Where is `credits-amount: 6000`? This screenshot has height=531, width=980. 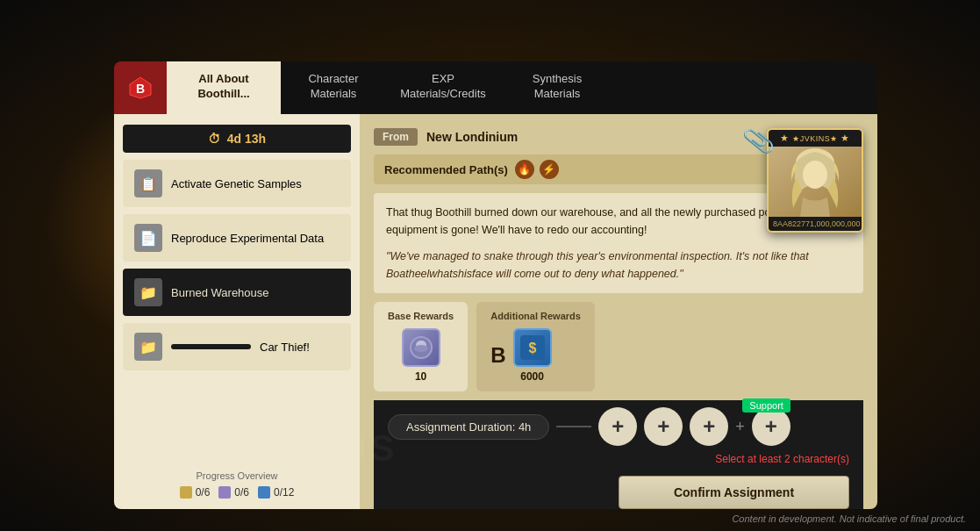 credits-amount: 6000 is located at coordinates (532, 377).